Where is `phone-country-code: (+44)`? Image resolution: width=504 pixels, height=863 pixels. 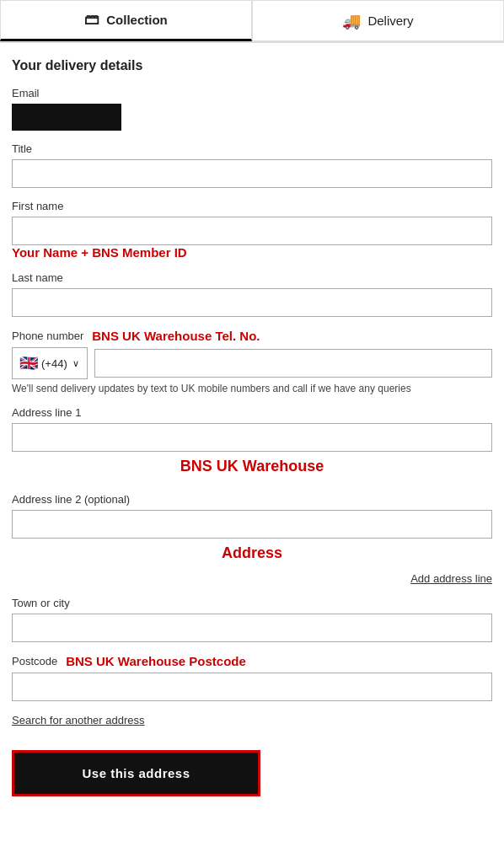 phone-country-code: (+44) is located at coordinates (54, 364).